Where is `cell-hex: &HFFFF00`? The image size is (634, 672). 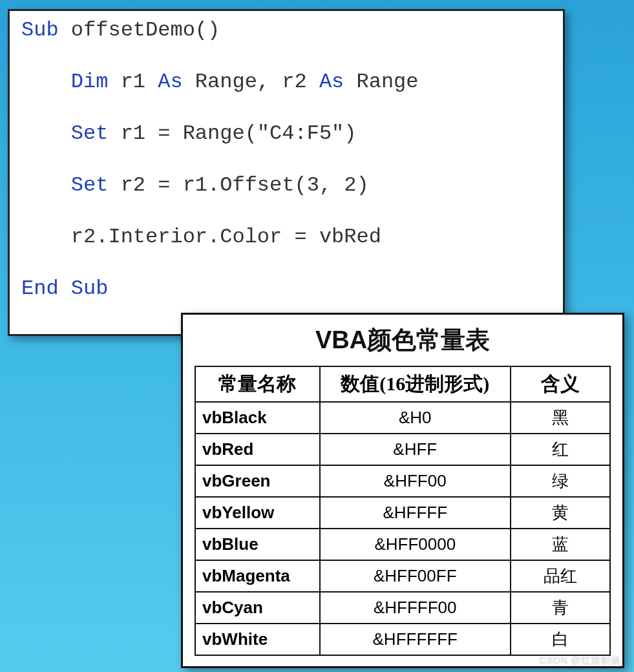 cell-hex: &HFFFF00 is located at coordinates (415, 607).